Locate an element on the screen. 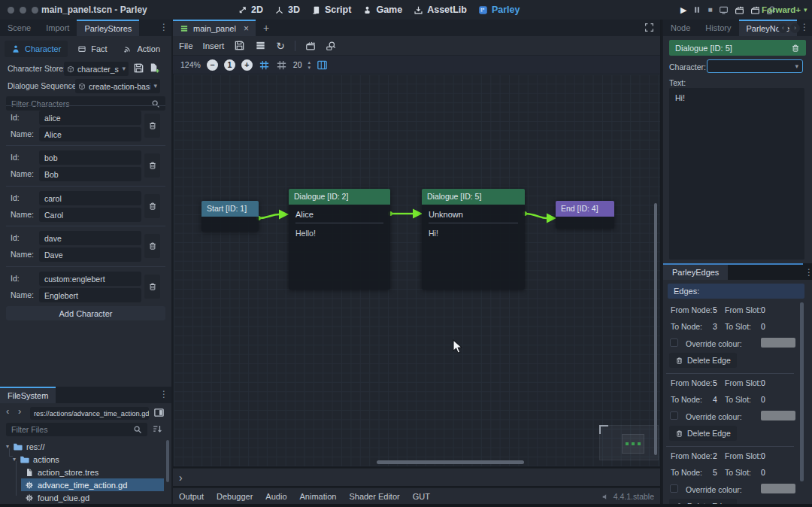  edges-scrollbar is located at coordinates (801, 392).